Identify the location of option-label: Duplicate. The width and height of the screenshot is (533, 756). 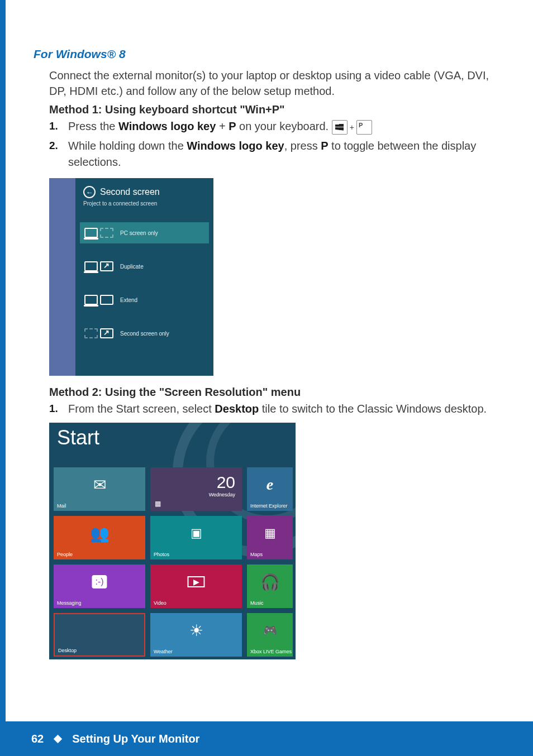
(132, 267).